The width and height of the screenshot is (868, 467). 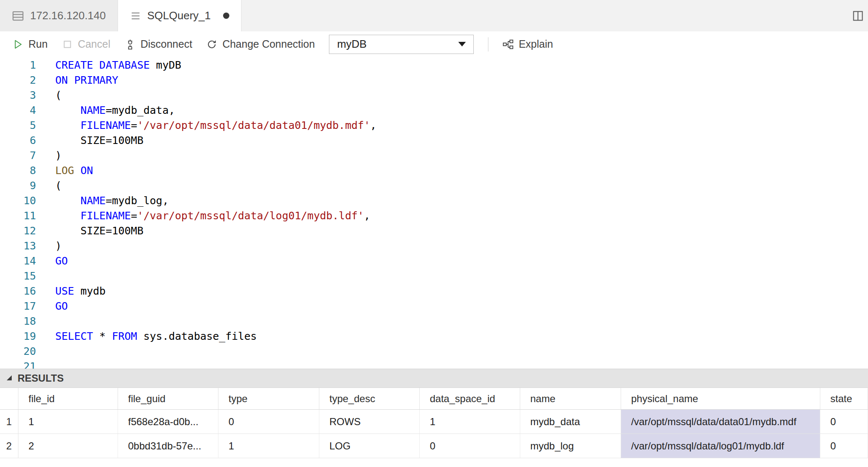 What do you see at coordinates (434, 44) in the screenshot?
I see `query-toolbar: Run Cancel Disconnect` at bounding box center [434, 44].